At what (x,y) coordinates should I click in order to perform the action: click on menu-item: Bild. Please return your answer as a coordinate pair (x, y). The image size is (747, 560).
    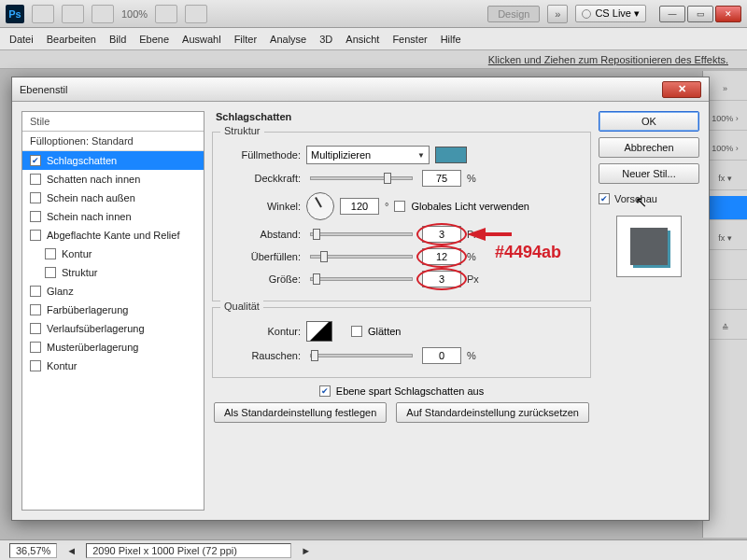
    Looking at the image, I should click on (118, 39).